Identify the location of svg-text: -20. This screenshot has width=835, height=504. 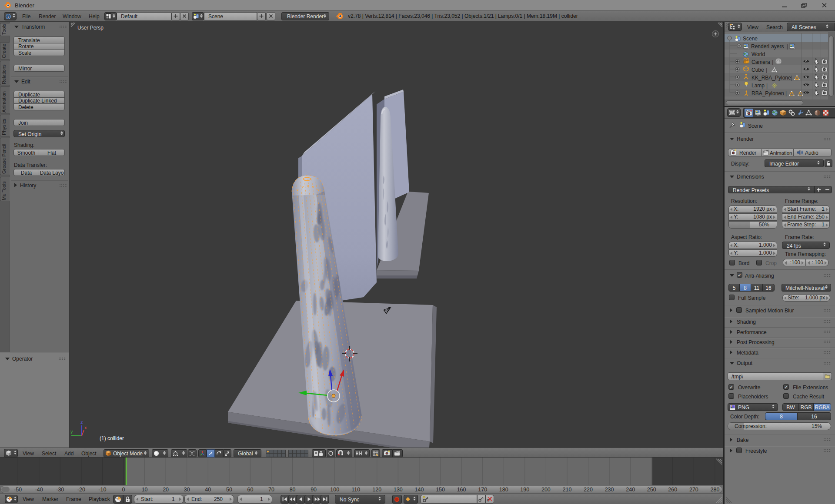
(81, 490).